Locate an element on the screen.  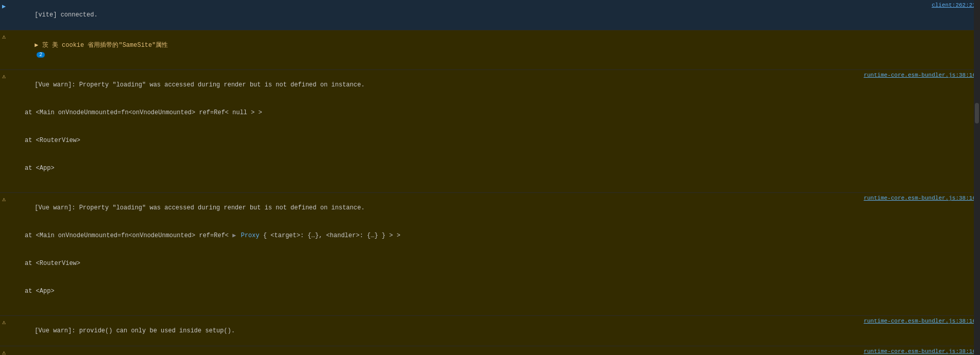
warning-icon-2: ⚠ is located at coordinates (5, 254).